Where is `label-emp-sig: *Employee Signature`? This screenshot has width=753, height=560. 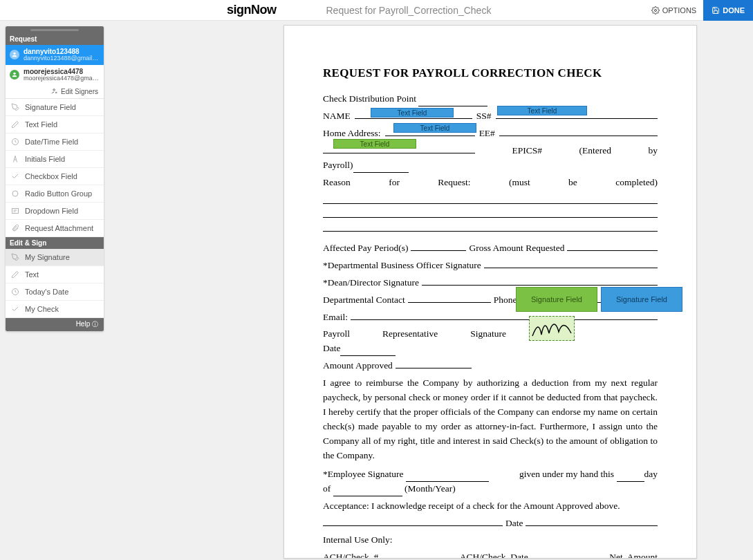 label-emp-sig: *Employee Signature is located at coordinates (364, 474).